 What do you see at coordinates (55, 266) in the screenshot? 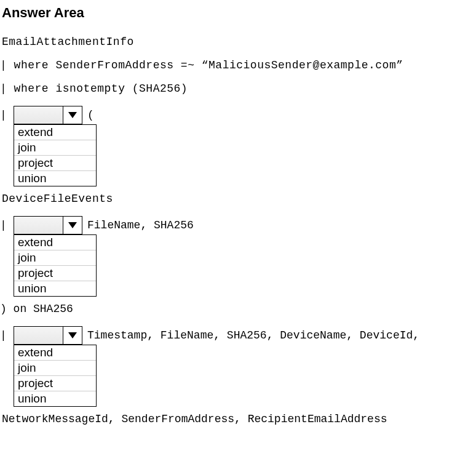
I see `dropdown-options-2: extend join project union` at bounding box center [55, 266].